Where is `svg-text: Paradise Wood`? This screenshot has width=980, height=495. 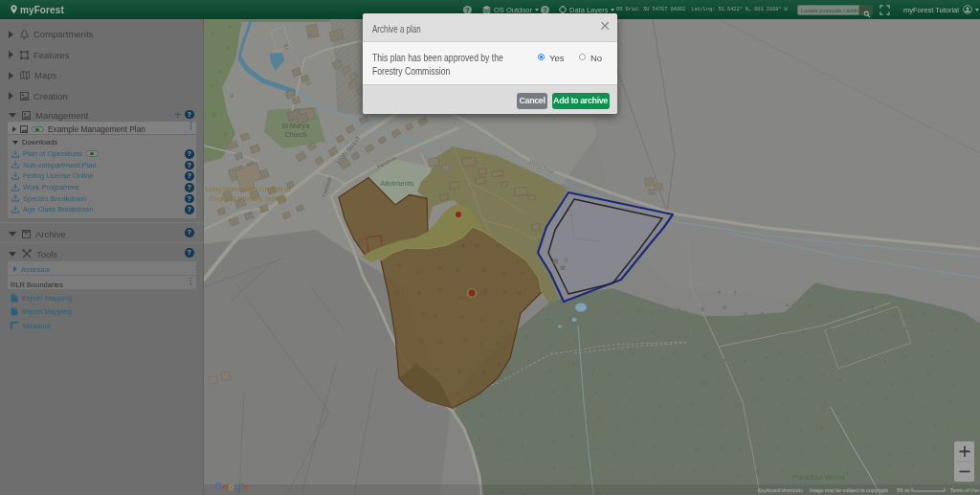 svg-text: Paradise Wood is located at coordinates (819, 477).